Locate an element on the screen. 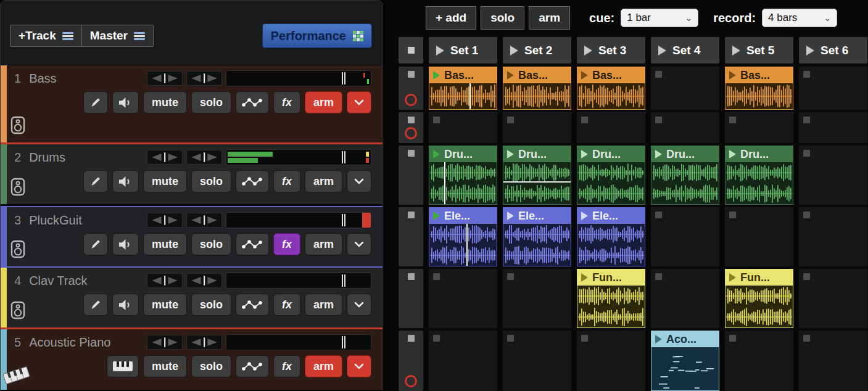 The width and height of the screenshot is (868, 391). scene-header: Set 4 is located at coordinates (685, 51).